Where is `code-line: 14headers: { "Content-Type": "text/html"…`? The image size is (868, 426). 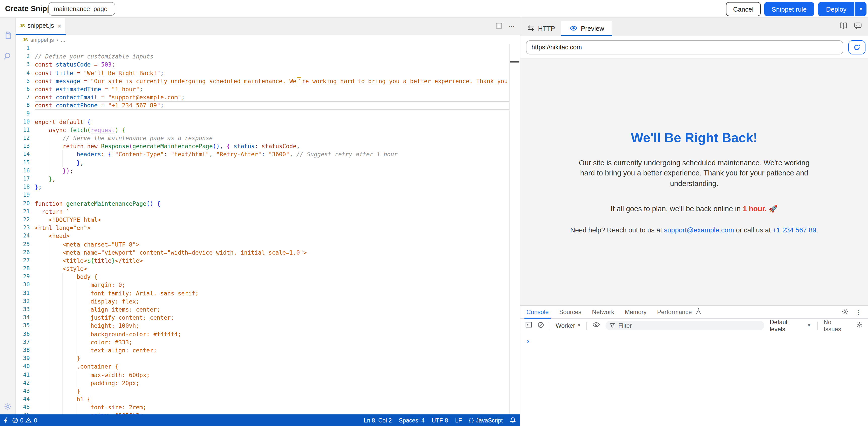 code-line: 14headers: { "Content-Type": "text/html"… is located at coordinates (268, 154).